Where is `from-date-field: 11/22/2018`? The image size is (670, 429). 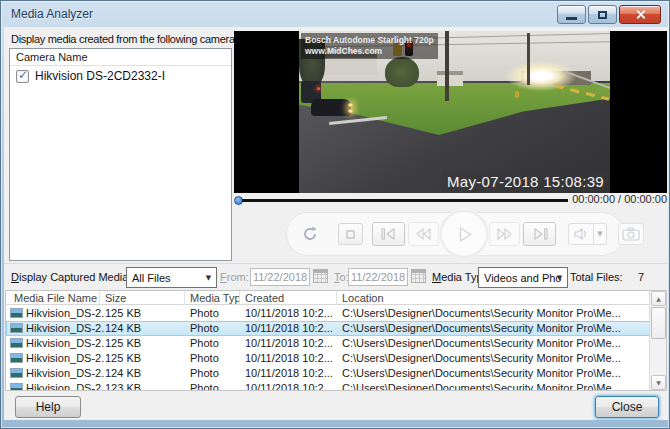
from-date-field: 11/22/2018 is located at coordinates (280, 277).